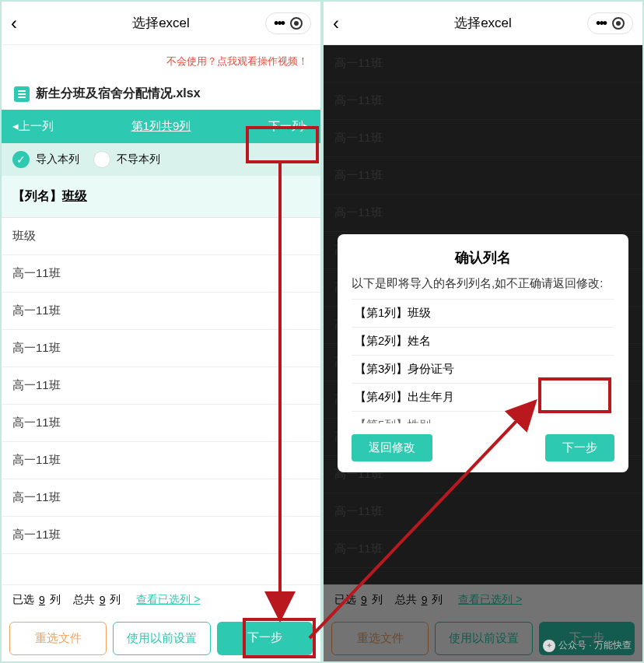 This screenshot has width=644, height=663. What do you see at coordinates (161, 93) in the screenshot?
I see `file-row: 新生分班及宿舍分配情况.xlsx` at bounding box center [161, 93].